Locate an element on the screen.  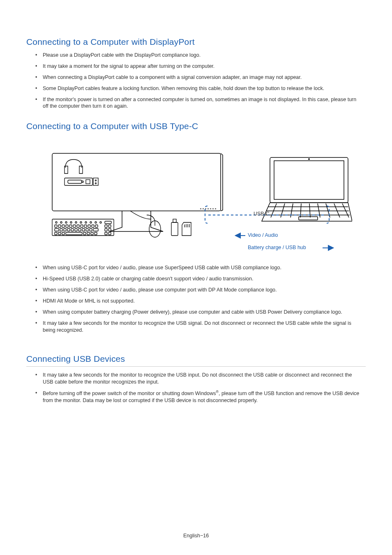
battery-hub-label: Battery charge / USB hub is located at coordinates (277, 247).